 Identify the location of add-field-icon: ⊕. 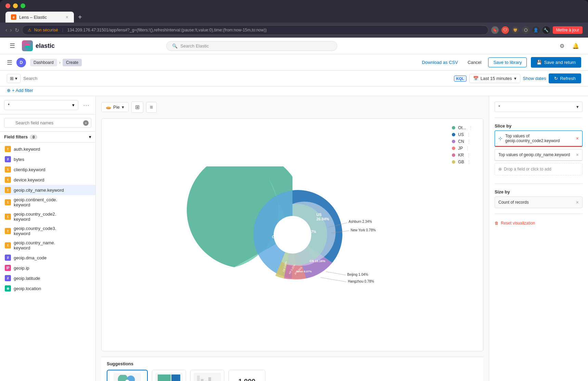
(500, 169).